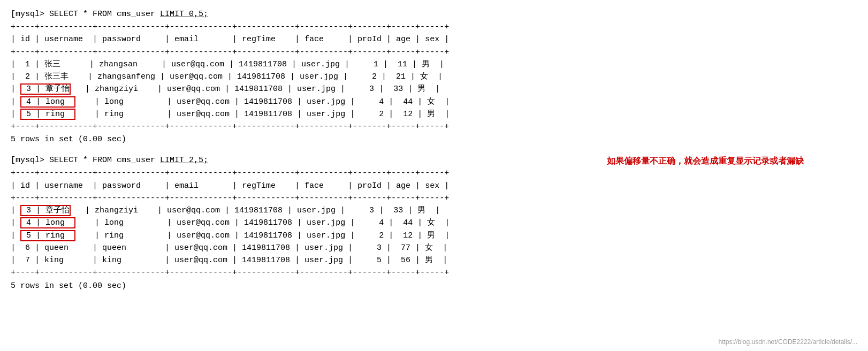  Describe the element at coordinates (227, 77) in the screenshot. I see `table-row: | 2 | 张三丰 | zhangsanfeng | user@qq.com |…` at that location.